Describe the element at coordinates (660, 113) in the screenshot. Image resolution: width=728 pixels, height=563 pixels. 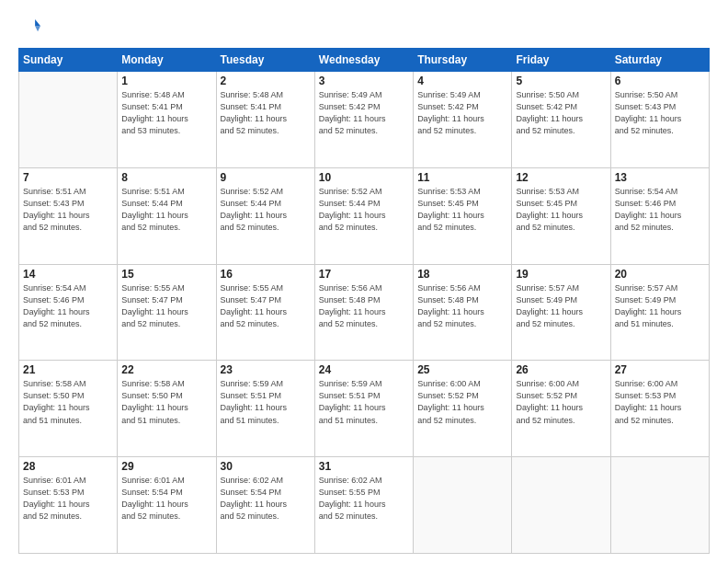
I see `day-info: Sunrise: 5:50 AM Sunset: 5:43 PM Dayligh…` at that location.